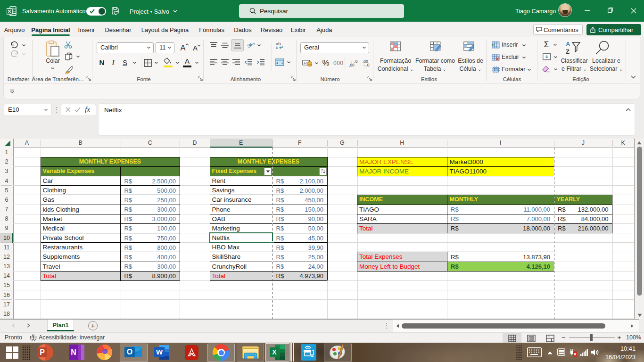 This screenshot has height=362, width=644. What do you see at coordinates (568, 44) in the screenshot?
I see `svg-text: A` at bounding box center [568, 44].